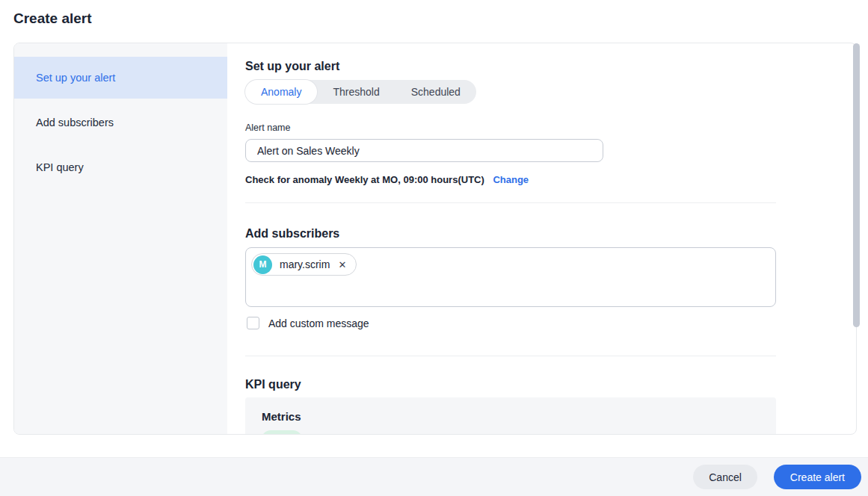 Image resolution: width=868 pixels, height=496 pixels. What do you see at coordinates (550, 323) in the screenshot?
I see `custom-message-row: Add custom message` at bounding box center [550, 323].